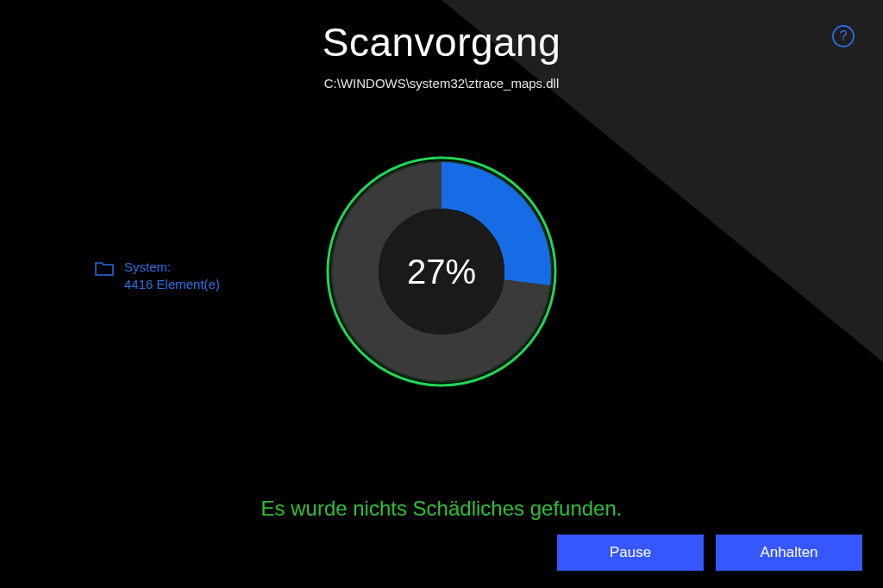  I want to click on scan-items-suffix: Element(e), so click(188, 285).